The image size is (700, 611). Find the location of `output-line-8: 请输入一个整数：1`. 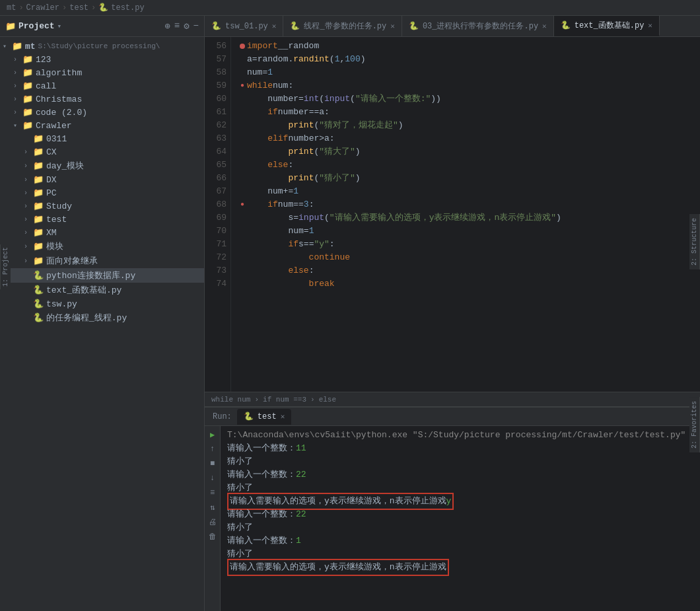

output-line-8: 请输入一个整数：1 is located at coordinates (460, 541).